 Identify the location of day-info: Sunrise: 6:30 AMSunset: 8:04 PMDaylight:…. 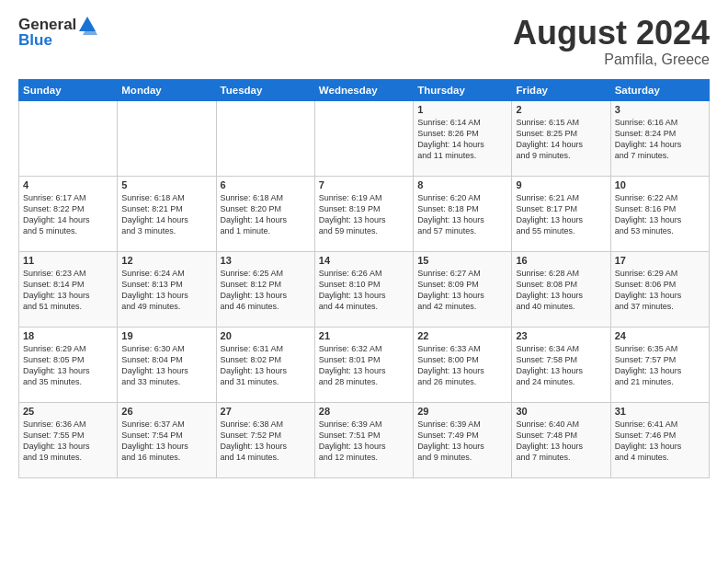
(166, 366).